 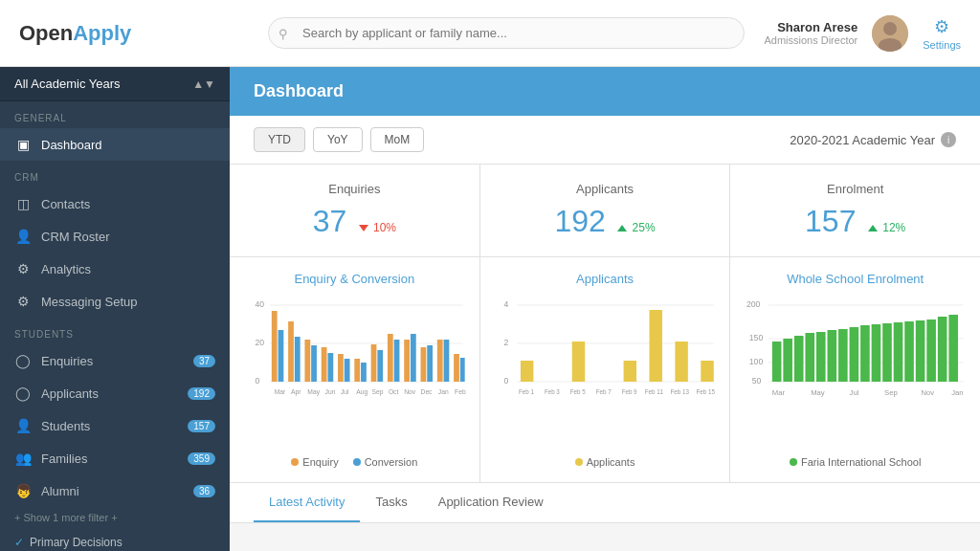 What do you see at coordinates (115, 458) in the screenshot?
I see `sidebar-item-families: 👥 Families 359` at bounding box center [115, 458].